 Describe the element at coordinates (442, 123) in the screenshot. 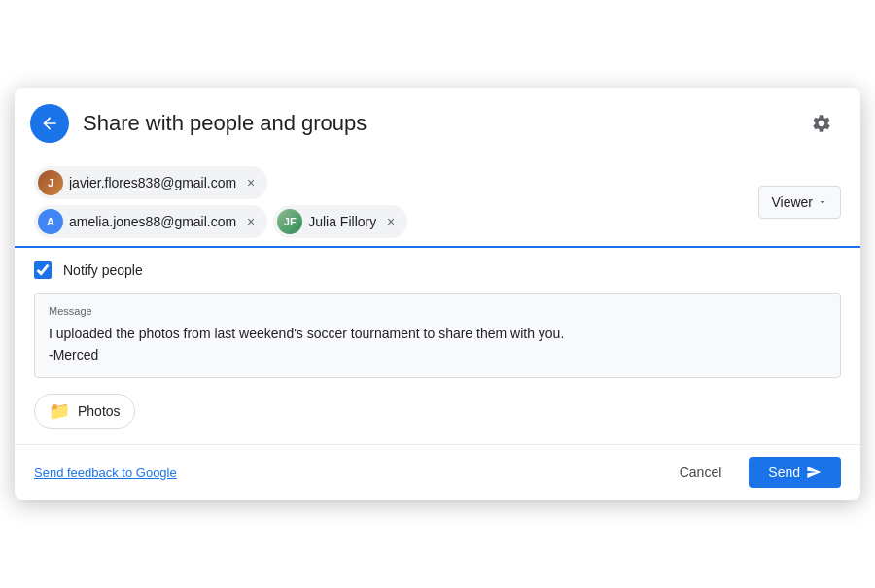

I see `dialog-title: Share with people and groups` at that location.